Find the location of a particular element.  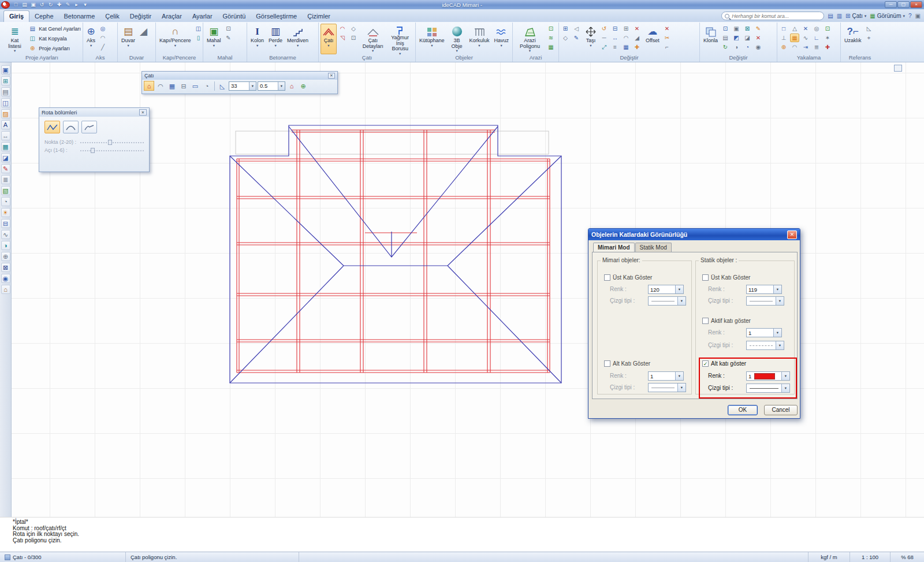

chamfer-icon: ◢ is located at coordinates (637, 38).